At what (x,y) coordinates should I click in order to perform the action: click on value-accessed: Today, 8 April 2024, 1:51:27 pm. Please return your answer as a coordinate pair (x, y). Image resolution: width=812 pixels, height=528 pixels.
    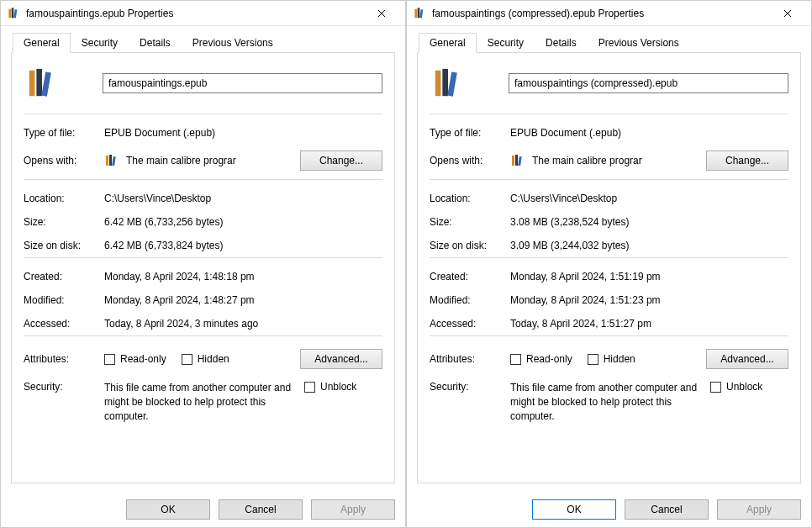
    Looking at the image, I should click on (649, 324).